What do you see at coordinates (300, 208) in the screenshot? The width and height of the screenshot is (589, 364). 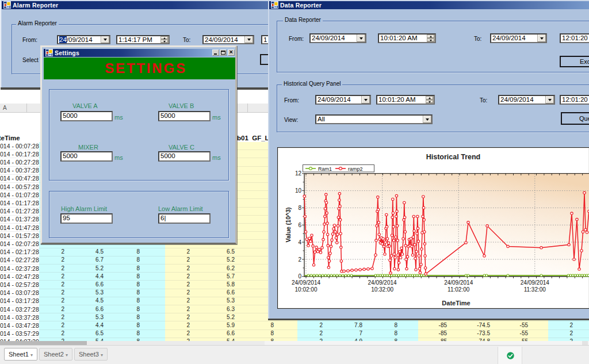 I see `svg-text: 8` at bounding box center [300, 208].